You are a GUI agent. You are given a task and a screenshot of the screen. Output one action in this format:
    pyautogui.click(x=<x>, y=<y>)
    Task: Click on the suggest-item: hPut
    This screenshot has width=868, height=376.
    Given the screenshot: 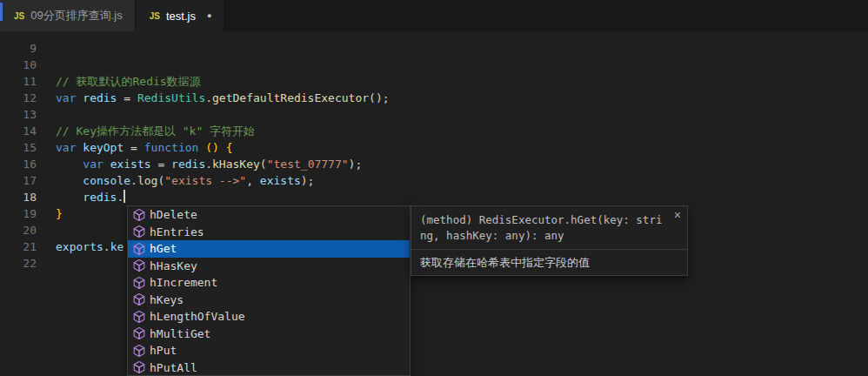 What is the action you would take?
    pyautogui.click(x=269, y=351)
    